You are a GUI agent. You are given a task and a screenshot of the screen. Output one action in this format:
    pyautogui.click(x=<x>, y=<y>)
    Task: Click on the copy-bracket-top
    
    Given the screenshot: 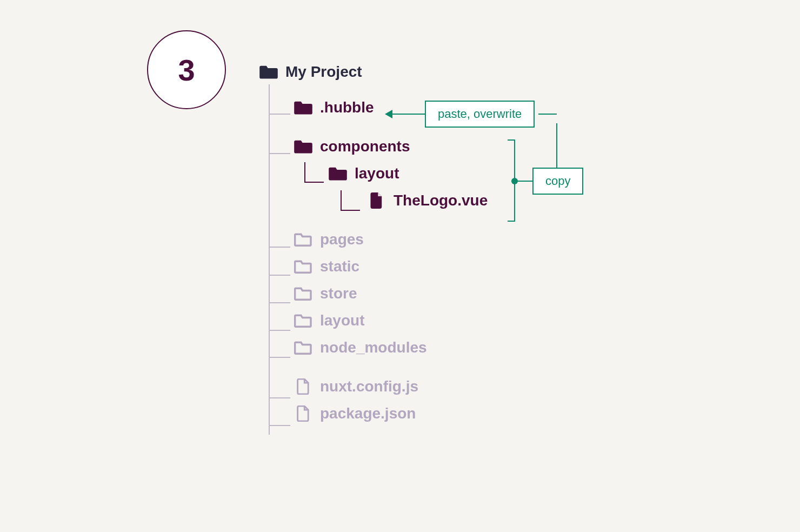 What is the action you would take?
    pyautogui.click(x=511, y=140)
    